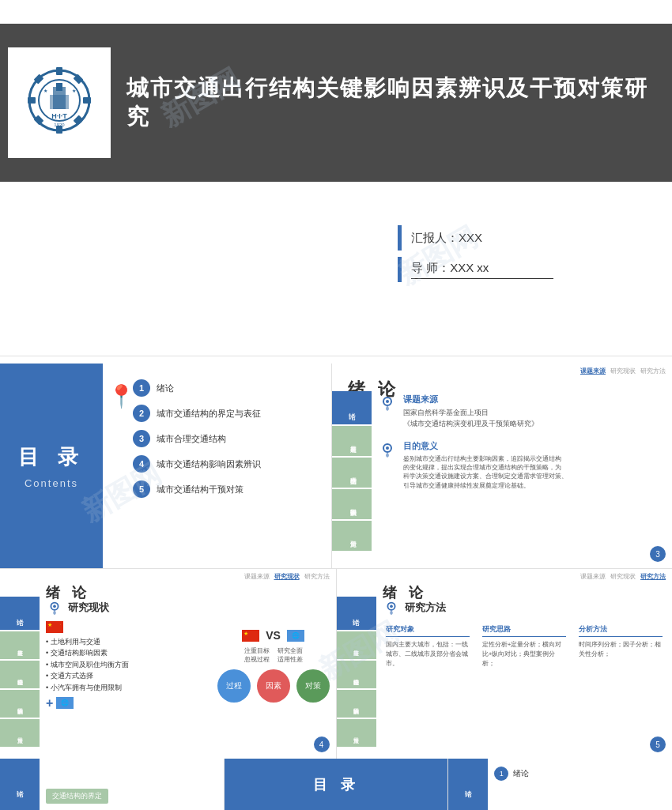 Image resolution: width=672 pixels, height=810 pixels. I want to click on research-item-5: 小汽车拥有与使用限制, so click(128, 688).